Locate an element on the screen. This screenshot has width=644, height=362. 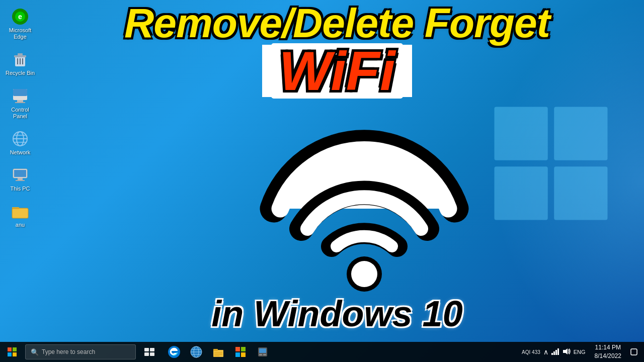
taskbar: 🔍 Type here to search is located at coordinates (322, 352).